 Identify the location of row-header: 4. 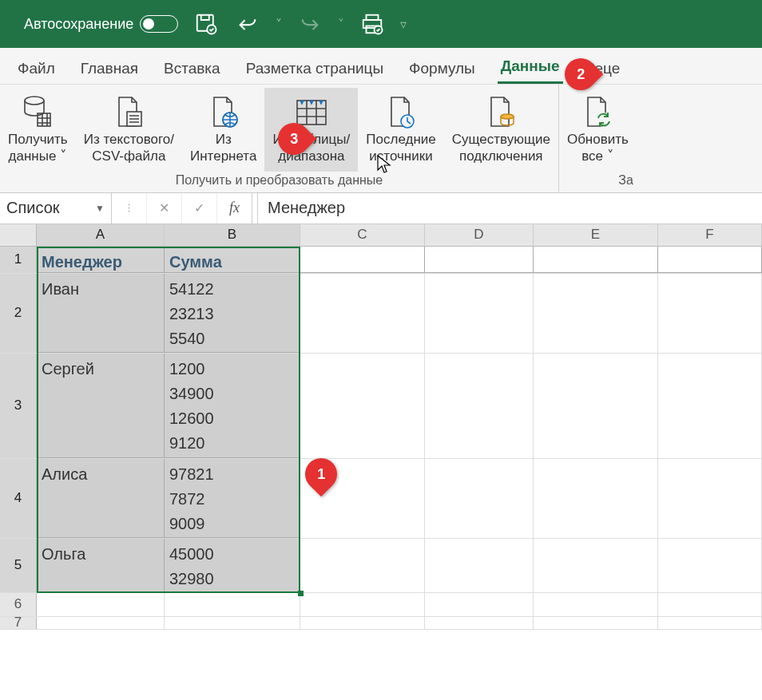
(18, 498).